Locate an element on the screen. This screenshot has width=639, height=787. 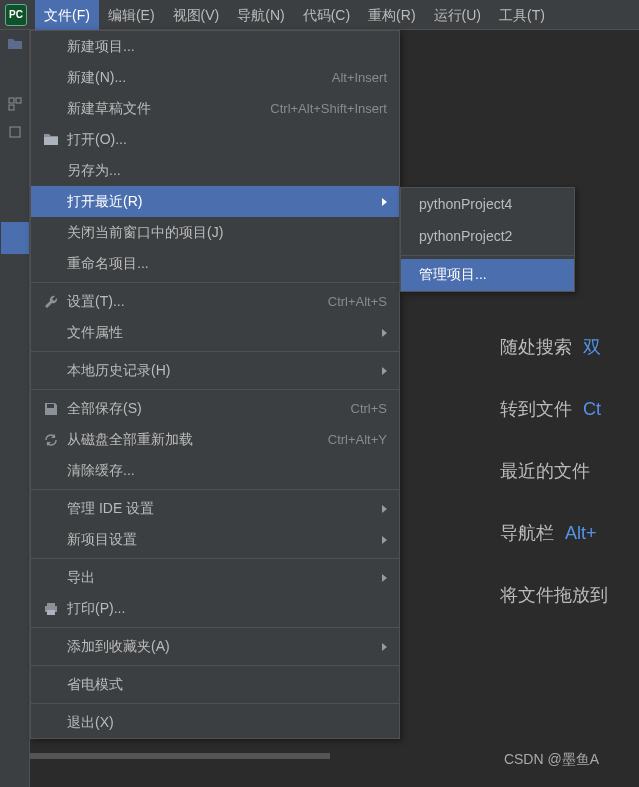
menu-item: 重命名项目... is located at coordinates (215, 264).